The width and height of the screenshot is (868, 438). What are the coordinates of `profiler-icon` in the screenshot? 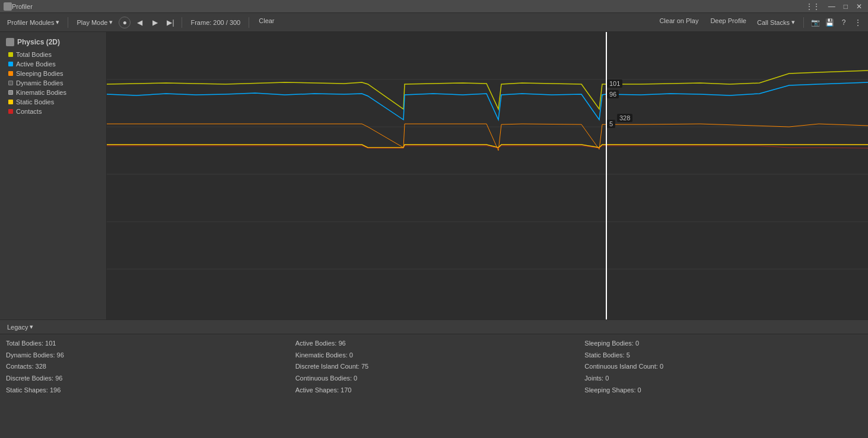 It's located at (8, 7).